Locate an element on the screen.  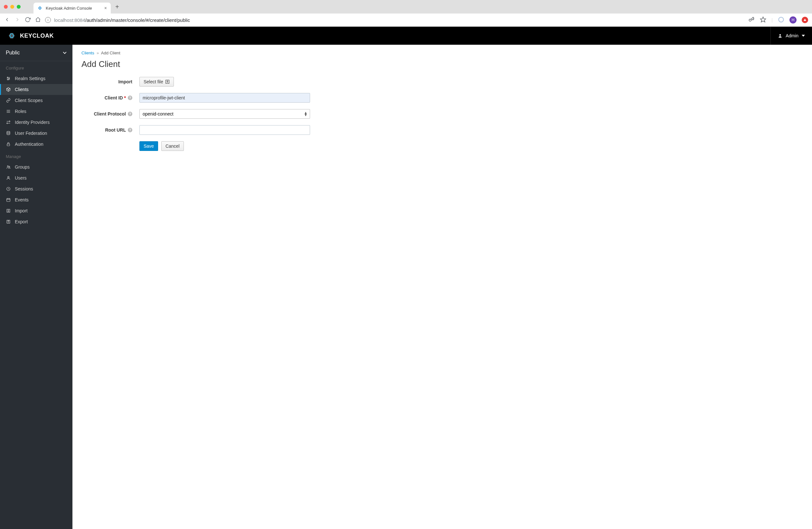
select-arrows-icon: ▲▼ is located at coordinates (306, 114).